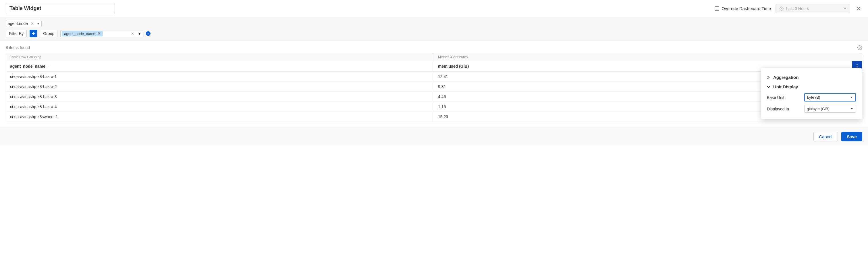 Image resolution: width=868 pixels, height=277 pixels. What do you see at coordinates (648, 57) in the screenshot?
I see `metrics-header: Metrics & Attributes` at bounding box center [648, 57].